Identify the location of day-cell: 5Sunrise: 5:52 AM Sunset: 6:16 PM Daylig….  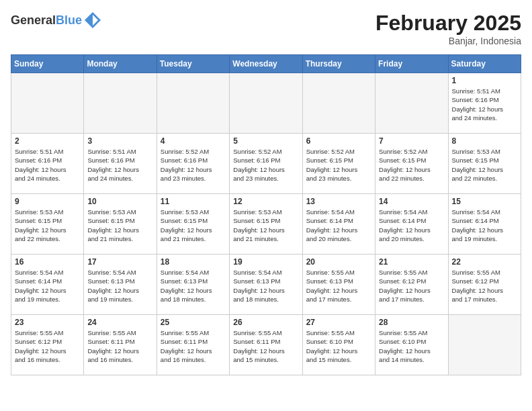
(266, 164).